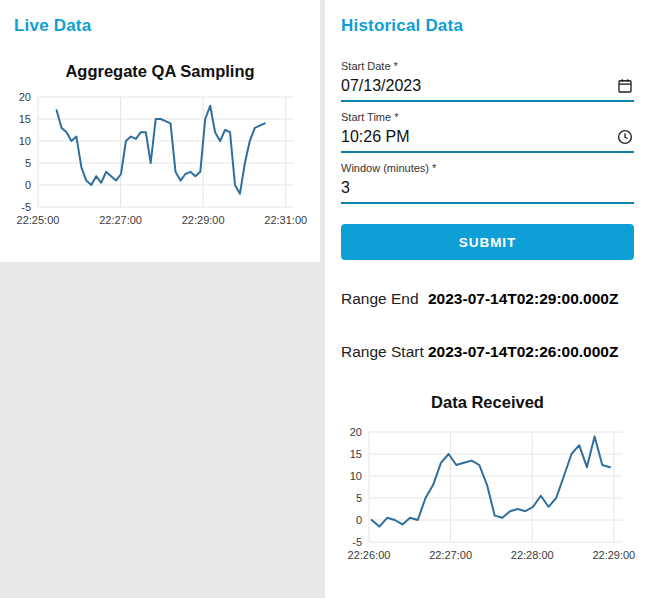 The height and width of the screenshot is (598, 650). I want to click on calendar-icon, so click(625, 86).